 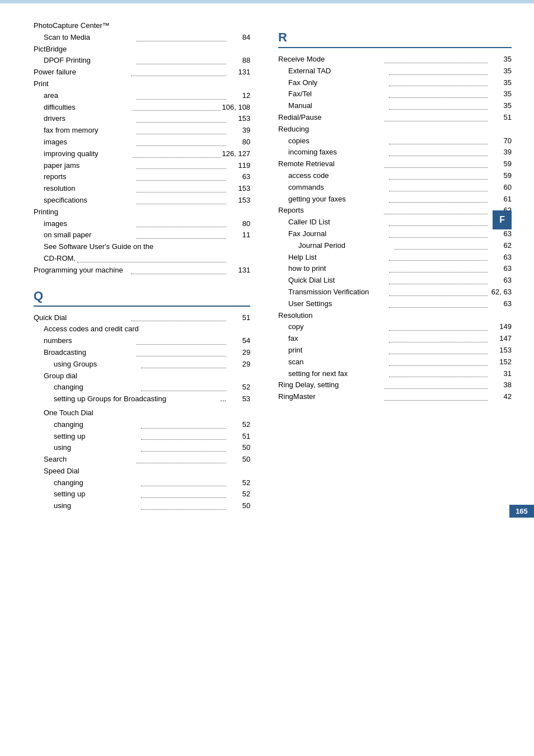 I want to click on list-item: Group dial, so click(x=142, y=376).